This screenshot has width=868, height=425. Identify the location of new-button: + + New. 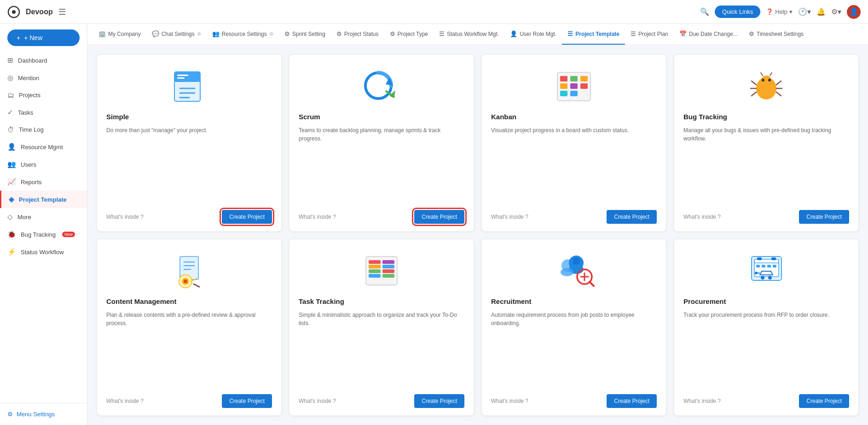
(43, 38).